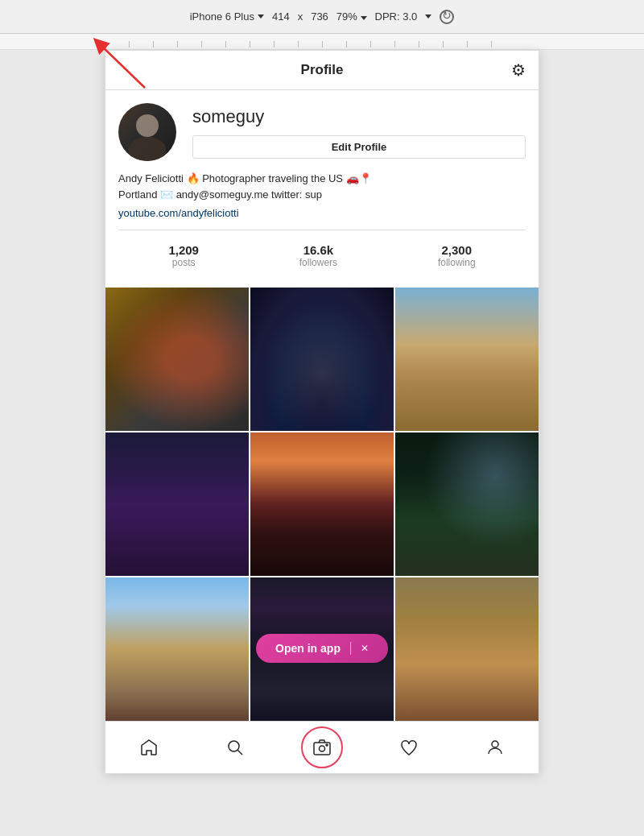 The width and height of the screenshot is (644, 836). Describe the element at coordinates (149, 747) in the screenshot. I see `home-icon` at that location.